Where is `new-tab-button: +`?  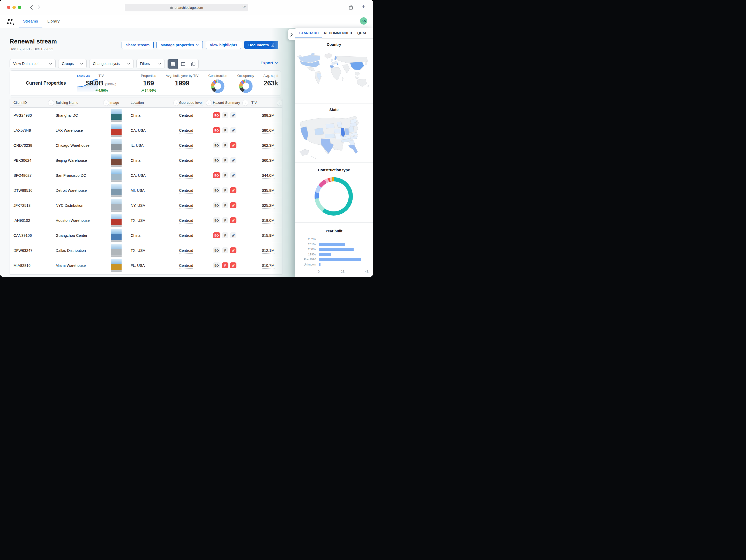
new-tab-button: + is located at coordinates (364, 6).